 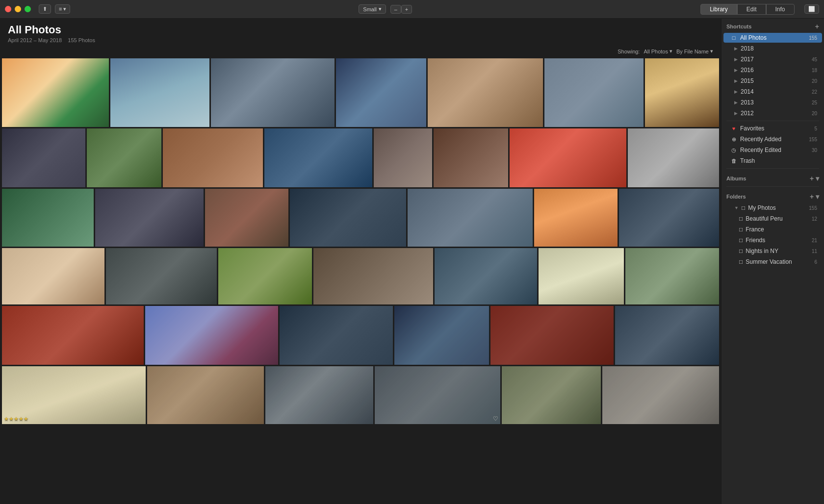 I want to click on close-button, so click(x=8, y=9).